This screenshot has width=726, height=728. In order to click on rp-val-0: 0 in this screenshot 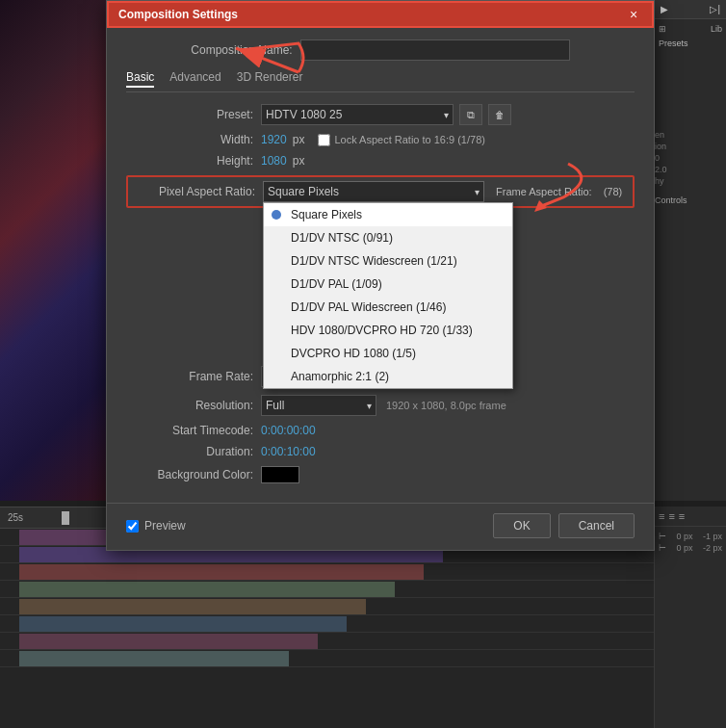, I will do `click(690, 158)`.